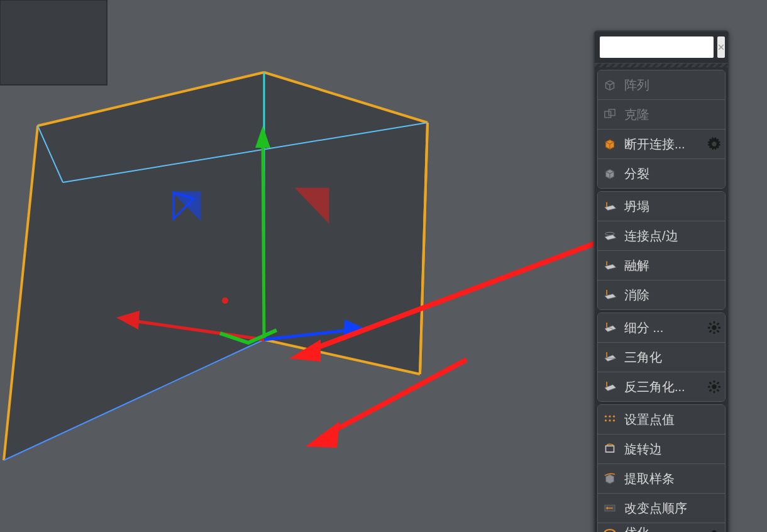 This screenshot has height=532, width=767. Describe the element at coordinates (661, 48) in the screenshot. I see `menu-search-row` at that location.